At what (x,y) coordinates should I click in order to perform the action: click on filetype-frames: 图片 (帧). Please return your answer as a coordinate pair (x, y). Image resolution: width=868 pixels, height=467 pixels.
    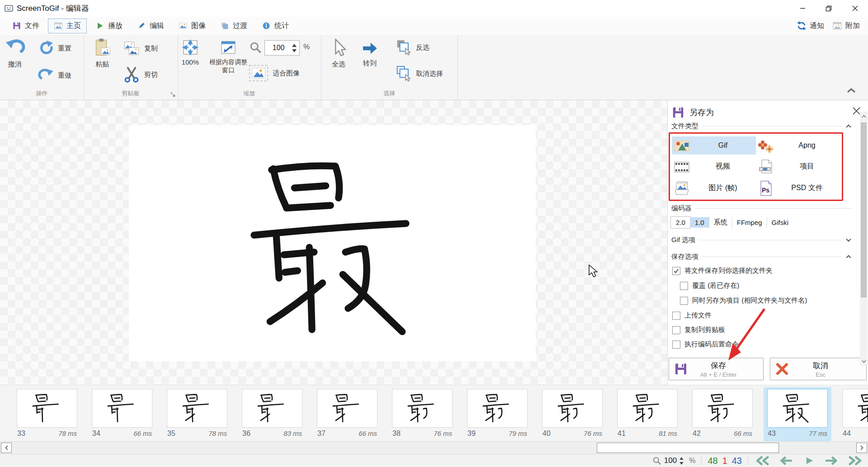
    Looking at the image, I should click on (714, 188).